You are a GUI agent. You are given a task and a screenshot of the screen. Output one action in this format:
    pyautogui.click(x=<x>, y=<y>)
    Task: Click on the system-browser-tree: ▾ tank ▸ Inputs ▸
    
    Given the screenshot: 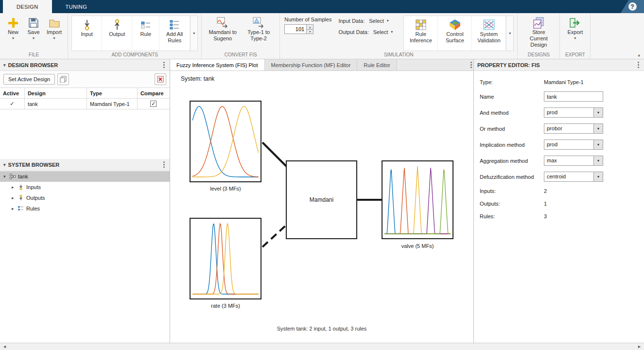 What is the action you would take?
    pyautogui.click(x=85, y=257)
    